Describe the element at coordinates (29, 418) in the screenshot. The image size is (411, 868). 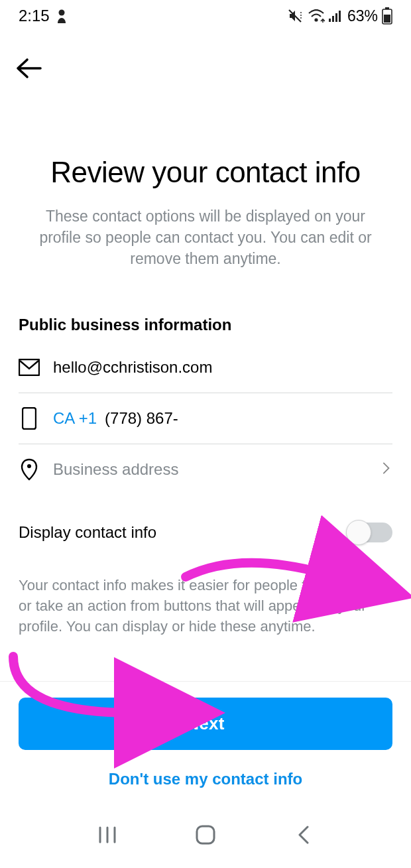
I see `phone-icon` at that location.